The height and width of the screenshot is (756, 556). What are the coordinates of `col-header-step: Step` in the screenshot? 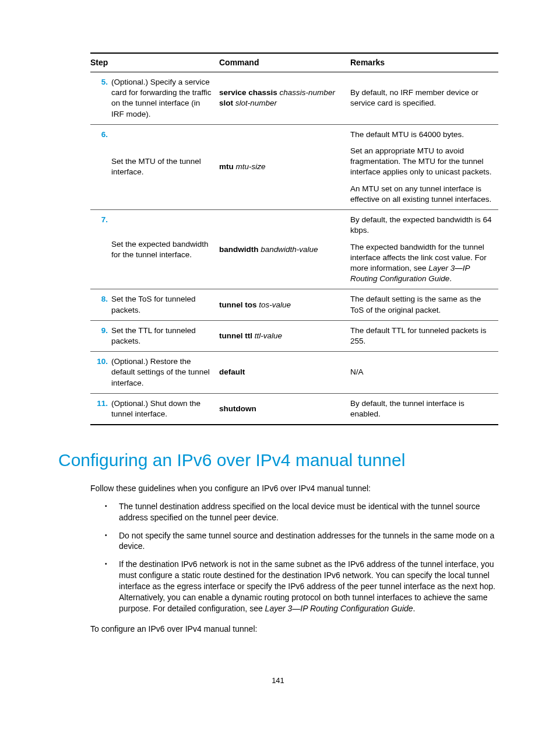 It's located at (155, 62).